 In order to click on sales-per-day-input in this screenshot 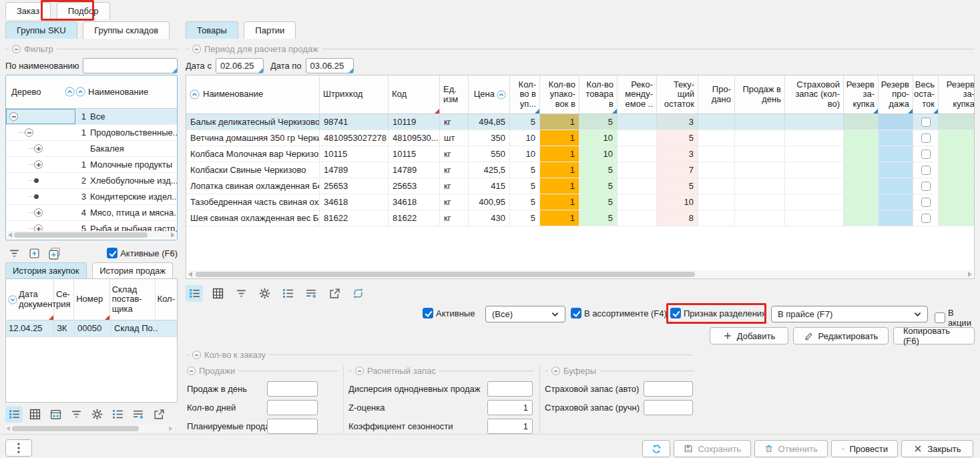, I will do `click(292, 389)`.